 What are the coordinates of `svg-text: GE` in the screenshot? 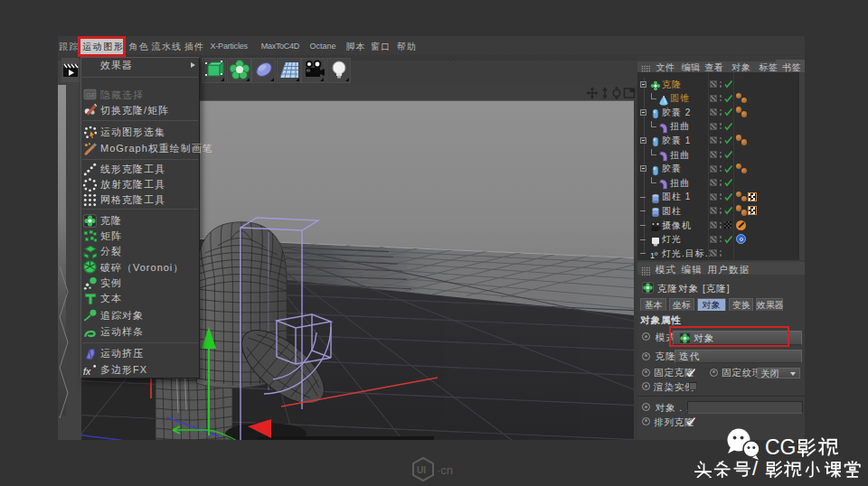 It's located at (91, 96).